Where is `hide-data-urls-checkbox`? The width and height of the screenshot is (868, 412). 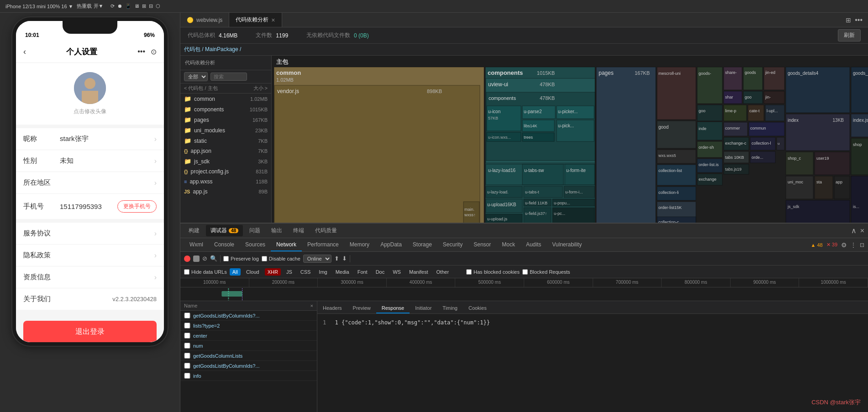 hide-data-urls-checkbox is located at coordinates (187, 272).